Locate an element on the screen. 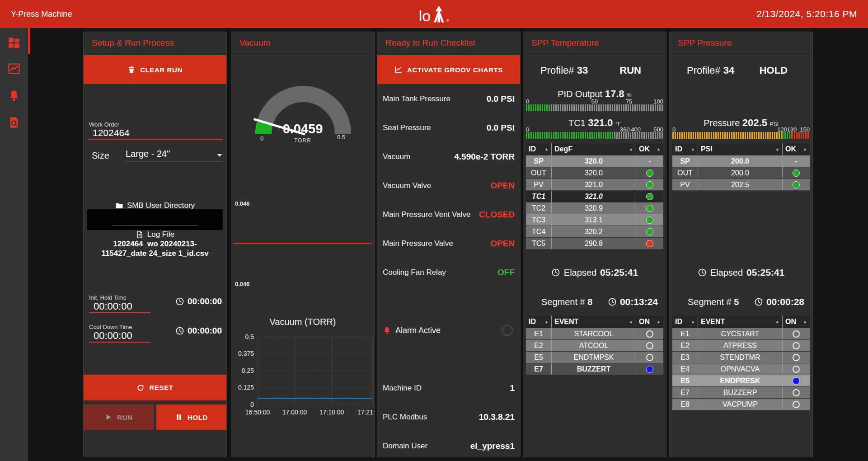  sidebar-item-dashboard is located at coordinates (14, 43).